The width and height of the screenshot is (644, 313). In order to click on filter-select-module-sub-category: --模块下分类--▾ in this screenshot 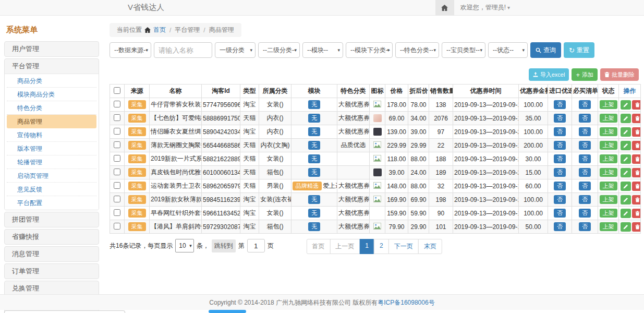, I will do `click(369, 50)`.